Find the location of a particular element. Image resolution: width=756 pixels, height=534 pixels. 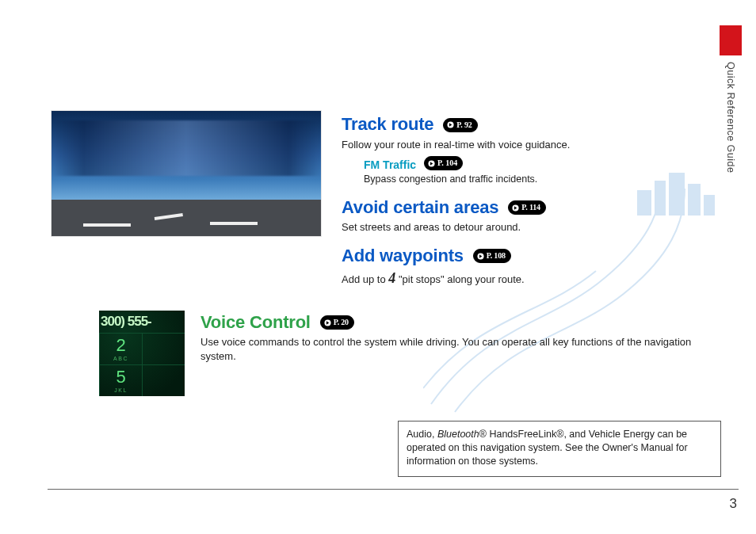

page-ref-track: P. 92 is located at coordinates (460, 125).